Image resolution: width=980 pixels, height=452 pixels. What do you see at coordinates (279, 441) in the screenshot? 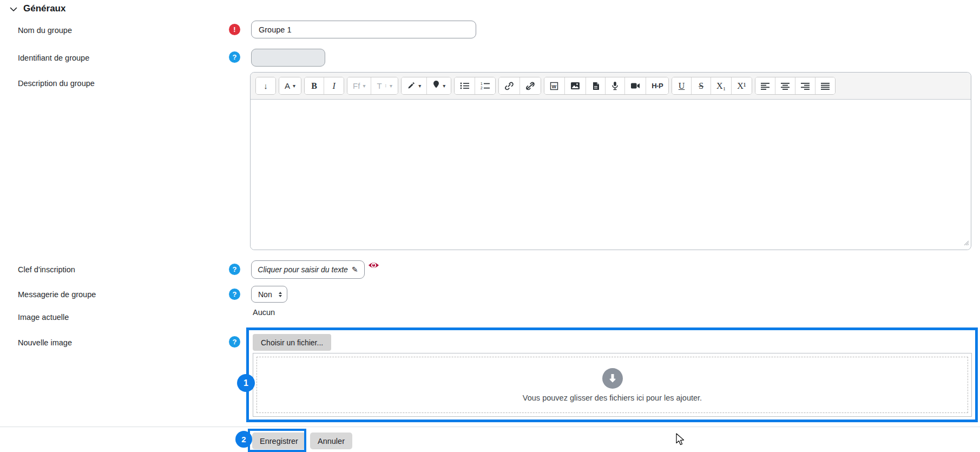
I see `save-button: Enregistrer` at bounding box center [279, 441].